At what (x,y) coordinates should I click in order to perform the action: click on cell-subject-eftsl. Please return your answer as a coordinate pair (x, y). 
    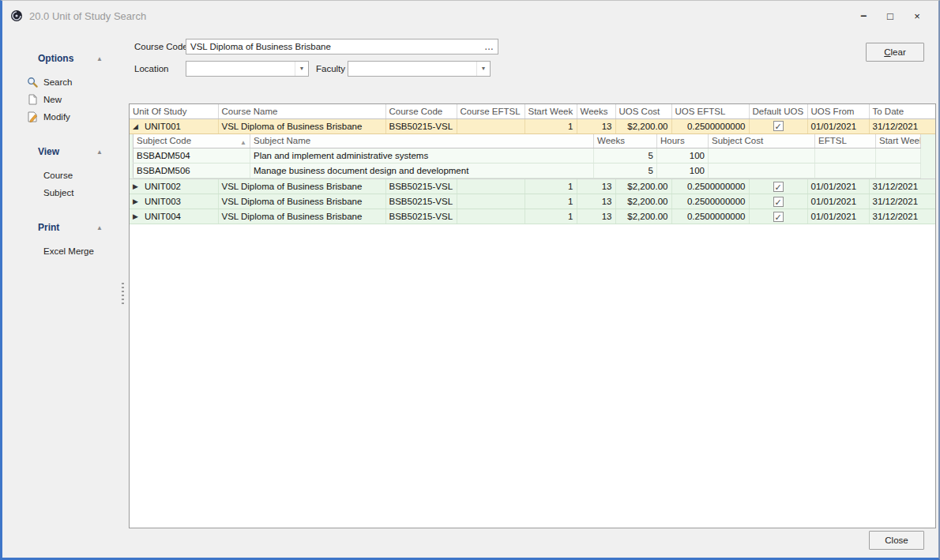
    Looking at the image, I should click on (845, 171).